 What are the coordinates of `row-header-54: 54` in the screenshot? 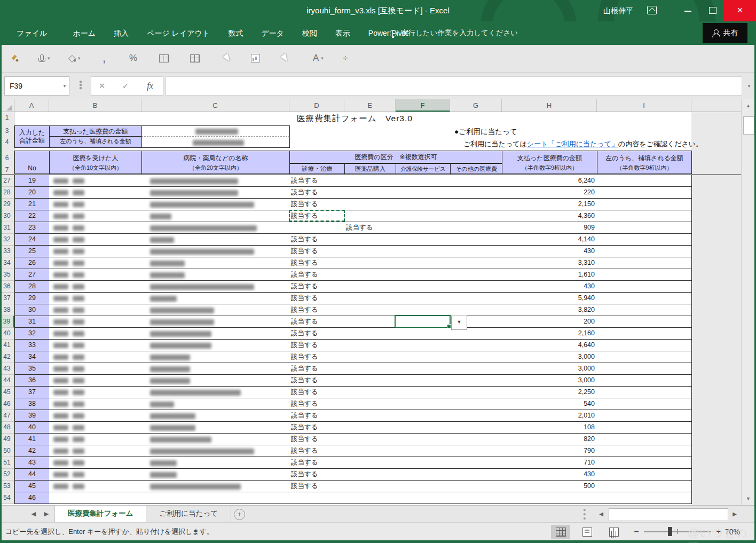 It's located at (7, 498).